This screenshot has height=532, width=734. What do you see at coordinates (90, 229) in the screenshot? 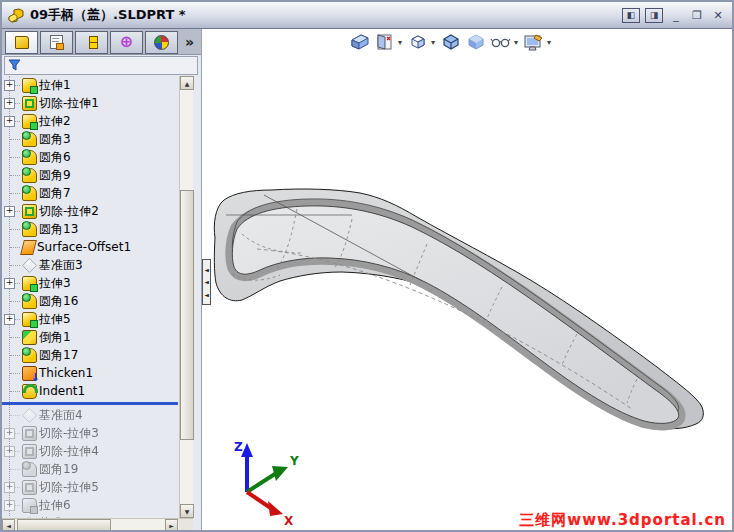
I see `feature-tree-item: 圆角13` at bounding box center [90, 229].